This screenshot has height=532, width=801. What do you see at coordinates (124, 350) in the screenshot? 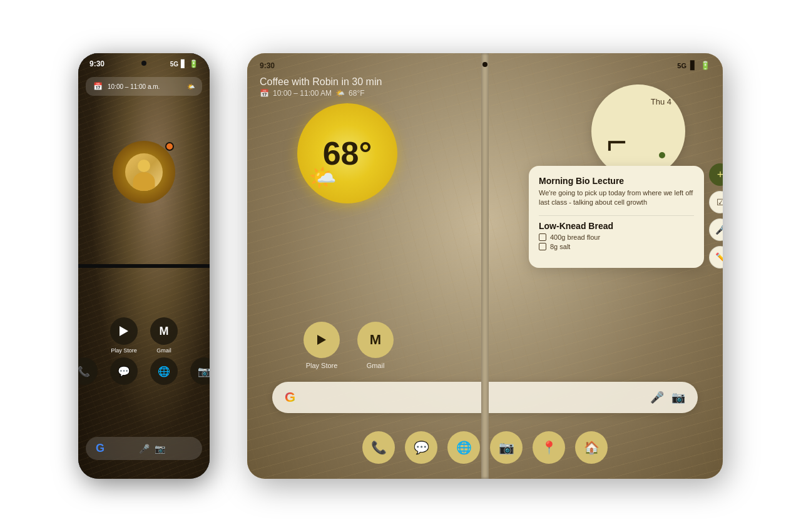
I see `play-store-label: Play Store` at bounding box center [124, 350].